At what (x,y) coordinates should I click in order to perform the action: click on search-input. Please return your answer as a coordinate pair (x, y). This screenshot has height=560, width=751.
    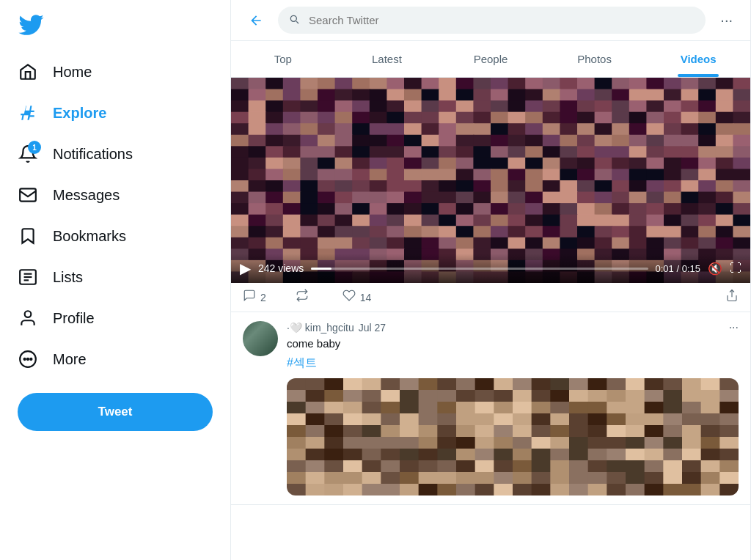
    Looking at the image, I should click on (491, 21).